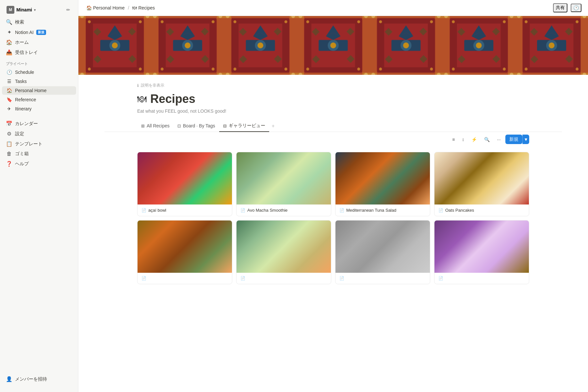  I want to click on nav-inbox: 📥 受信トレイ, so click(39, 52).